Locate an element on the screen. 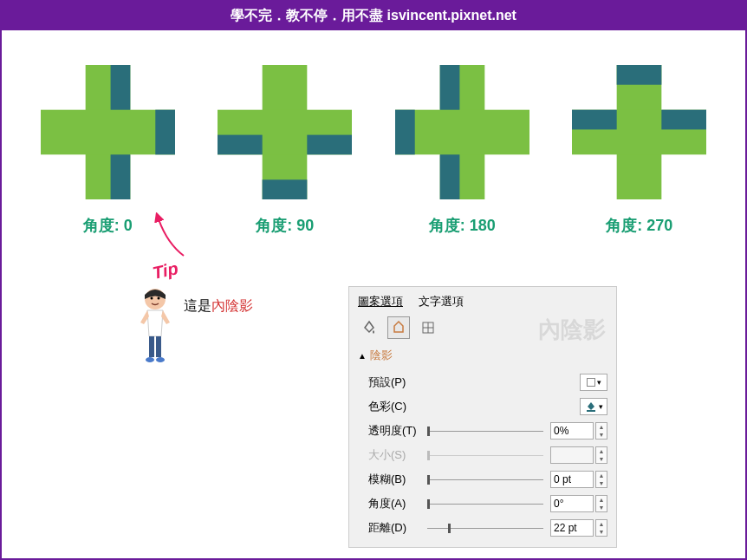  cross-item-180: 角度: 180 is located at coordinates (463, 151).